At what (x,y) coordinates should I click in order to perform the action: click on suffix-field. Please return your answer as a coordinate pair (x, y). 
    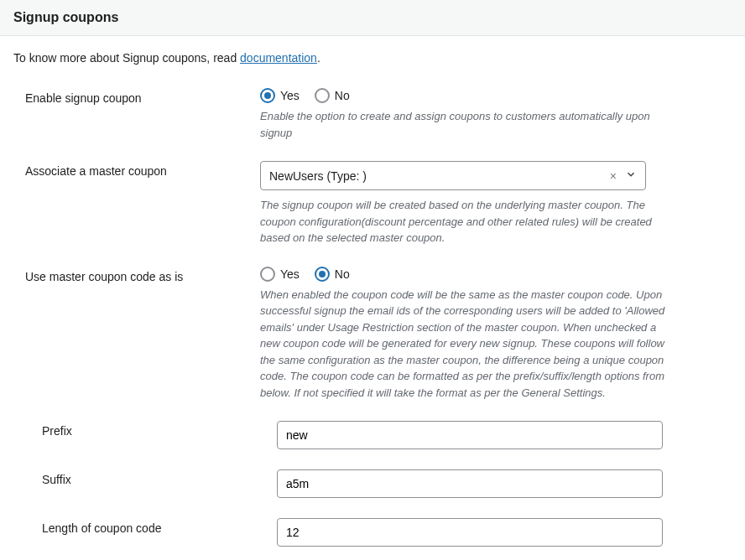
    Looking at the image, I should click on (511, 484).